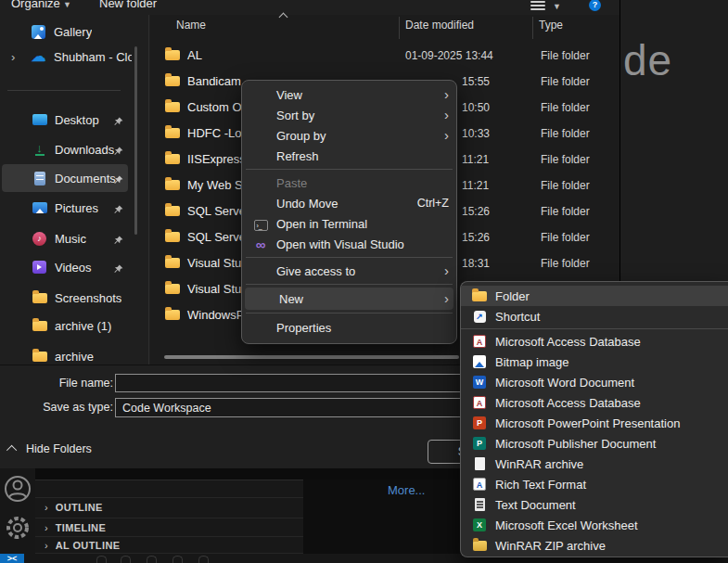 The image size is (728, 563). I want to click on horizontal-scrollbar, so click(312, 357).